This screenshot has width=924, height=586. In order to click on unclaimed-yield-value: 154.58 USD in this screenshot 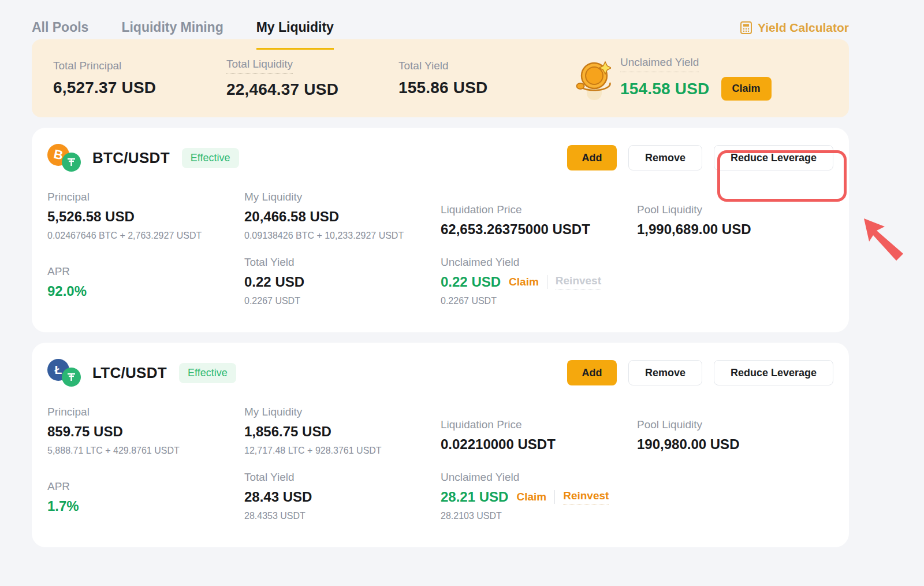, I will do `click(665, 89)`.